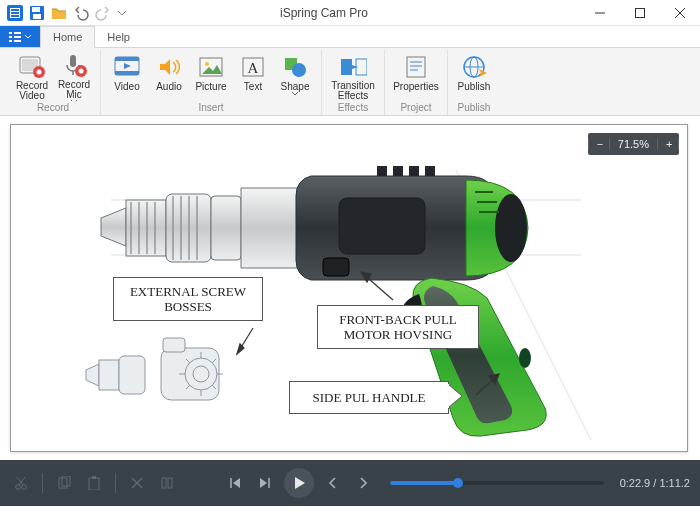  What do you see at coordinates (53, 108) in the screenshot?
I see `group-record-label: Record` at bounding box center [53, 108].